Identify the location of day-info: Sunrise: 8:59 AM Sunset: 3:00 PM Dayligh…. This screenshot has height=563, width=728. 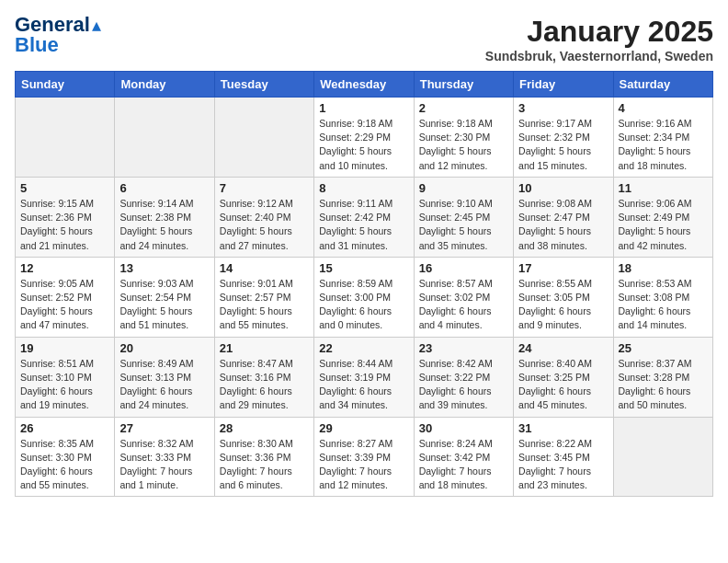
(364, 305).